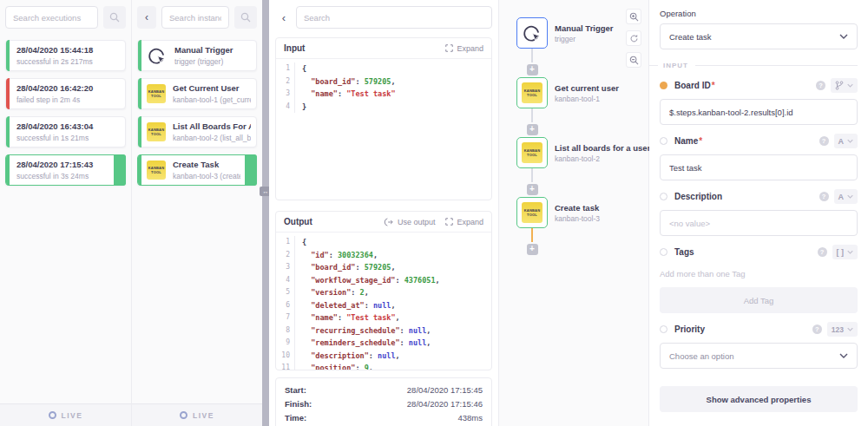  Describe the element at coordinates (66, 94) in the screenshot. I see `execution-item: 28/04/2020 16:42:20failed step in 2m 4s` at that location.